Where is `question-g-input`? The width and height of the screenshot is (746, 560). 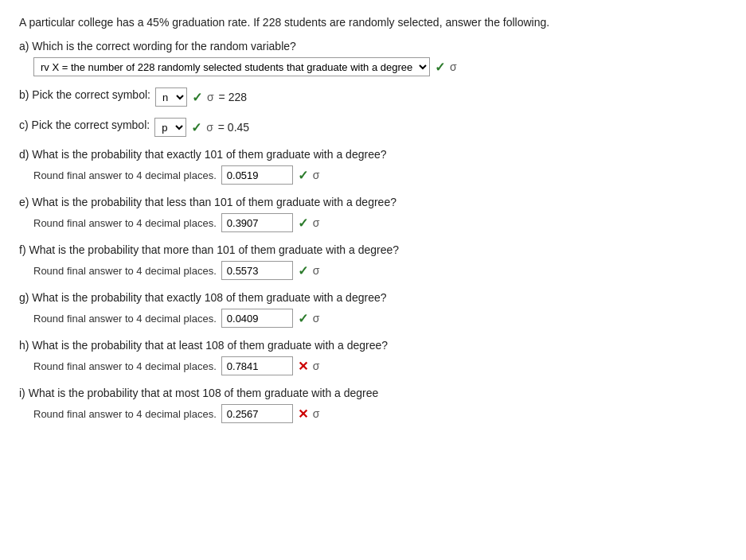 question-g-input is located at coordinates (257, 318).